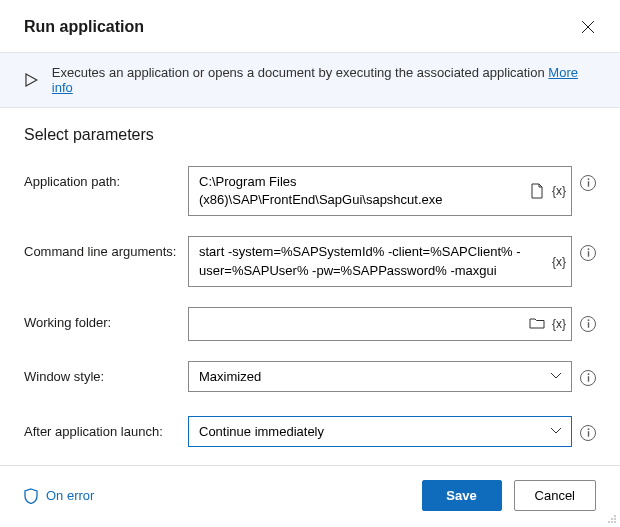  Describe the element at coordinates (310, 80) in the screenshot. I see `info-banner: Executes an application or opens a docum…` at that location.